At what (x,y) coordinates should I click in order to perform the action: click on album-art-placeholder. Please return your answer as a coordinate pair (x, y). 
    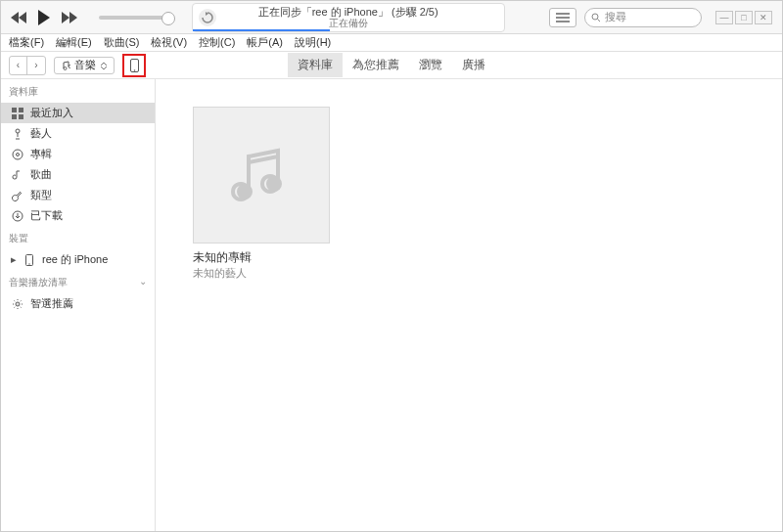
    Looking at the image, I should click on (261, 175).